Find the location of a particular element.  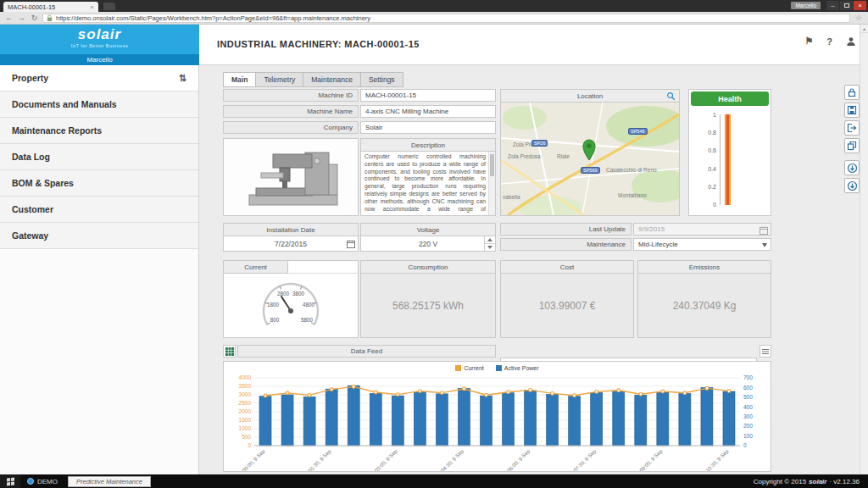

emissions-body: 240.37049 Kg is located at coordinates (704, 305).